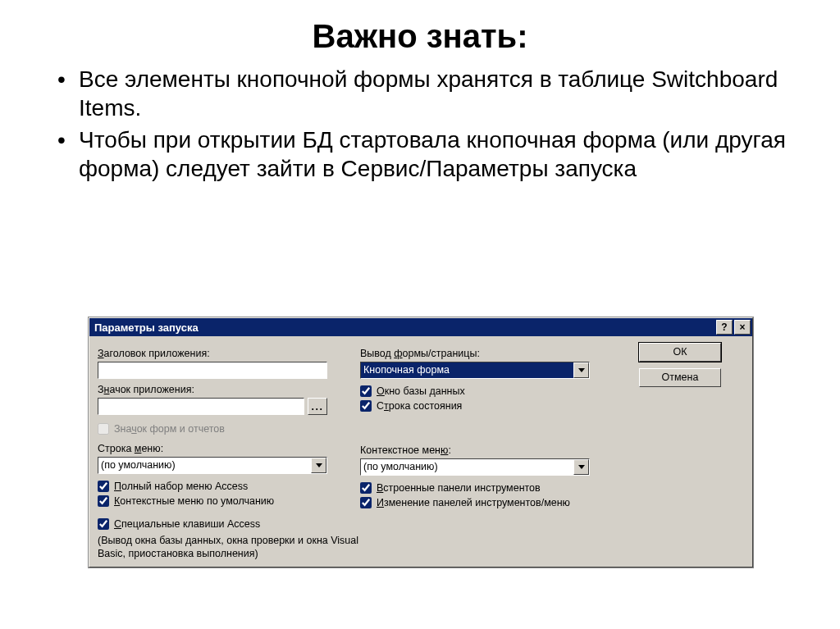  Describe the element at coordinates (103, 486) in the screenshot. I see `full-menus-box` at that location.